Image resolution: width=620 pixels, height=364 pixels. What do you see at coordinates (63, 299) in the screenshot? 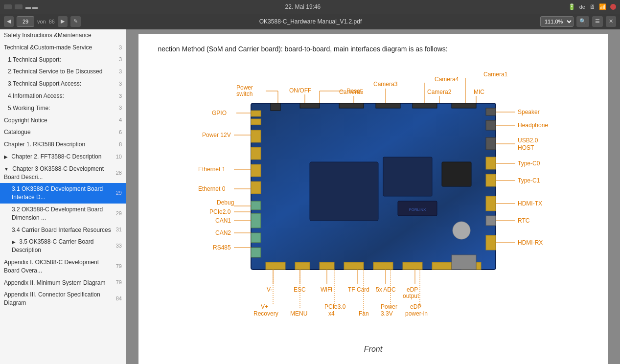
I see `sidebar-item-appendix3: Appendix III. Connector Specification Di…` at bounding box center [63, 299].